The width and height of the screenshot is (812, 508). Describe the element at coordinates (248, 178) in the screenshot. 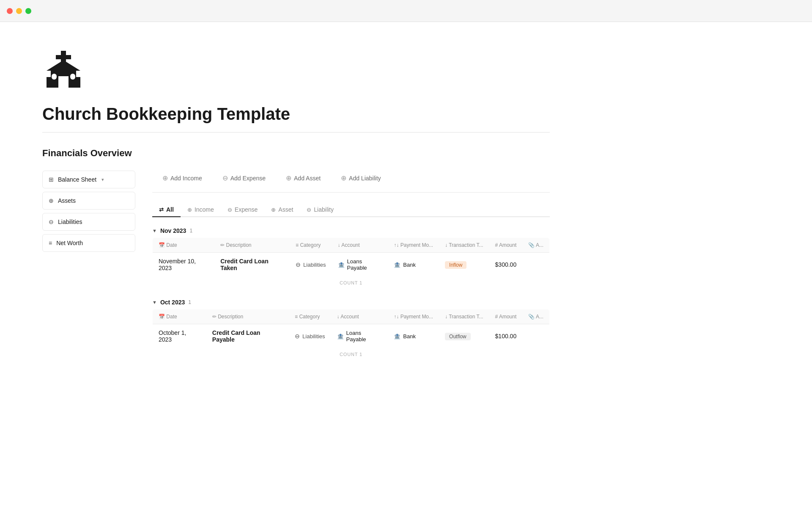

I see `add-expense-label: Add Expense` at that location.